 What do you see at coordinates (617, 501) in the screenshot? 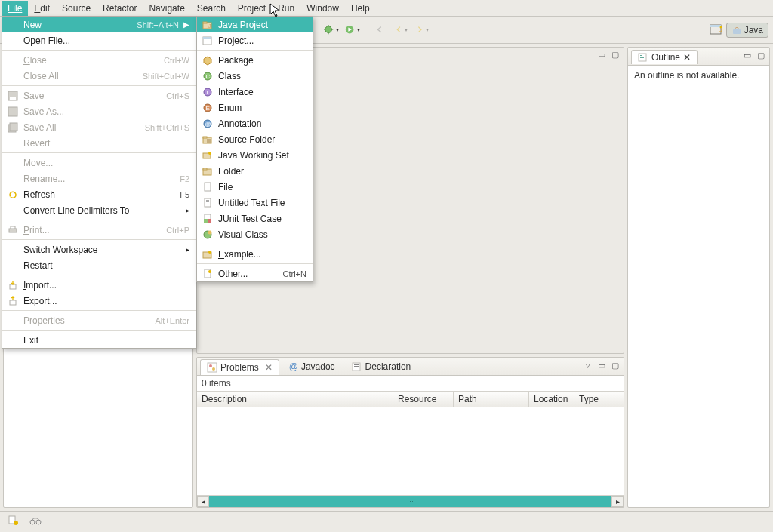
I see `scroll-right-icon: ▸` at bounding box center [617, 501].